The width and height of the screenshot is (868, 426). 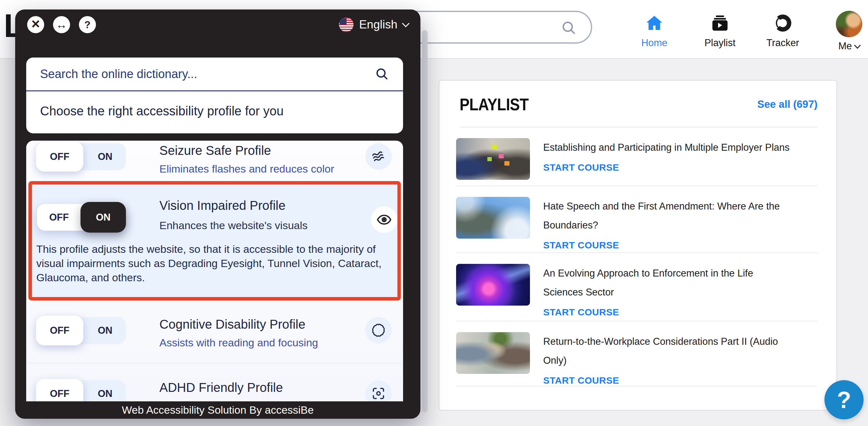 I want to click on home-icon, so click(x=654, y=23).